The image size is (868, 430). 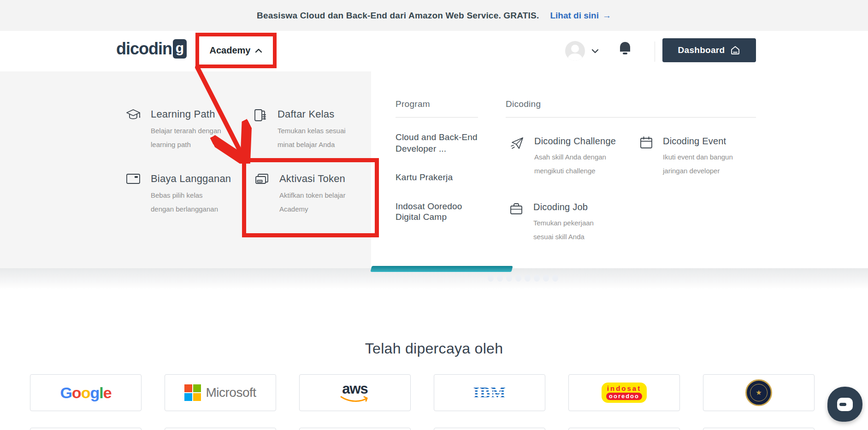 What do you see at coordinates (300, 130) in the screenshot?
I see `menu-item-daftar-kelas: Daftar Kelas Temukan kelas sesuaiminat b…` at bounding box center [300, 130].